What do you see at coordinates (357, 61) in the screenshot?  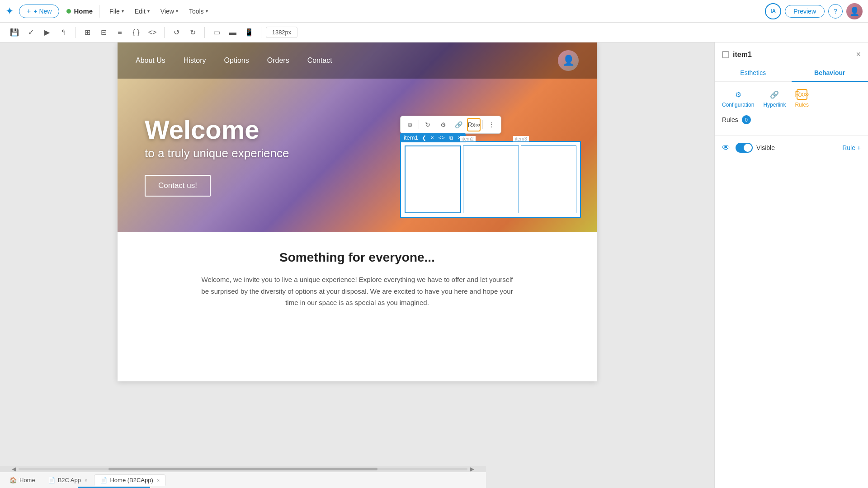 I see `preview-nav: About Us History Options Orders Contact …` at bounding box center [357, 61].